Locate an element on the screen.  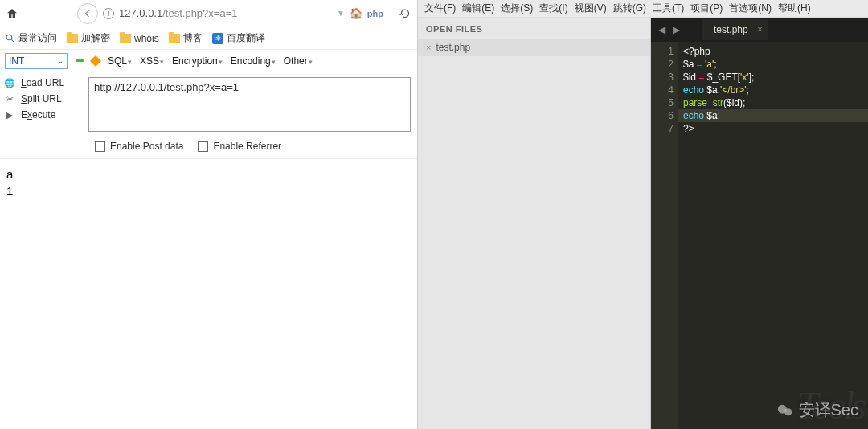
back-button is located at coordinates (88, 14).